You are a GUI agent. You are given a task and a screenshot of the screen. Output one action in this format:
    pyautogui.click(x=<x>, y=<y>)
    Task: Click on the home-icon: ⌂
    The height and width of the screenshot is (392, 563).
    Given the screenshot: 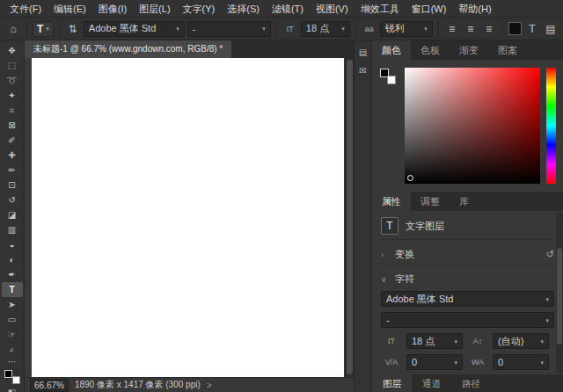 What is the action you would take?
    pyautogui.click(x=13, y=29)
    